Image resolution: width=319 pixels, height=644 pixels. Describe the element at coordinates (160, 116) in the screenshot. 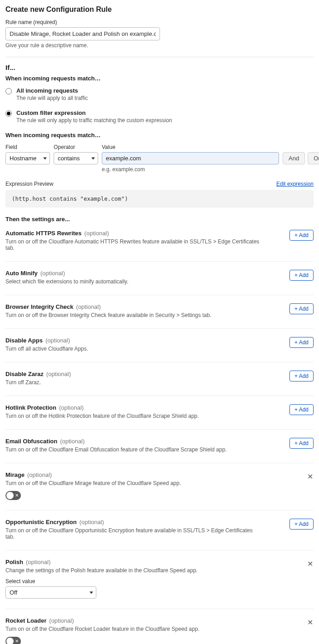

I see `radio-custom-filter: Custom filter expression The rule will o…` at that location.